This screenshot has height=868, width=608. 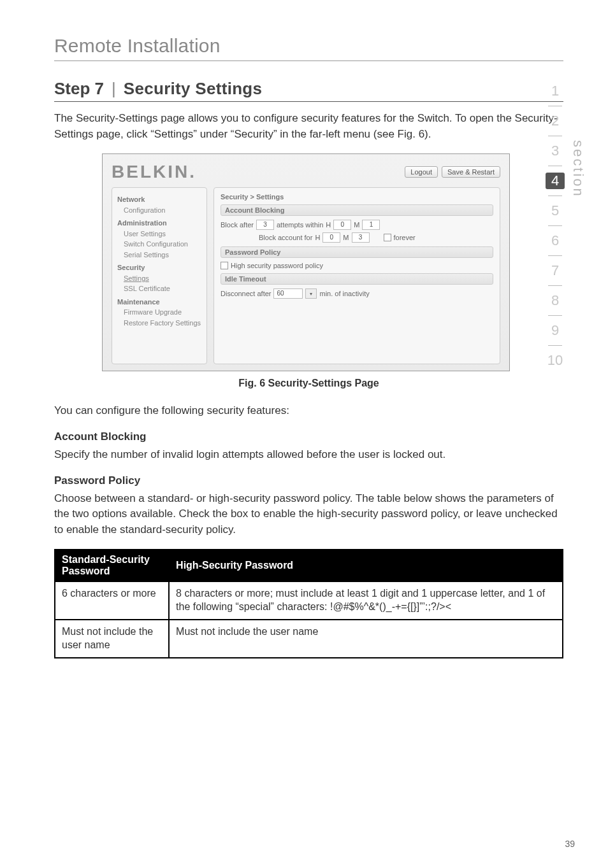 What do you see at coordinates (277, 266) in the screenshot?
I see `high-security-label: High security password policy` at bounding box center [277, 266].